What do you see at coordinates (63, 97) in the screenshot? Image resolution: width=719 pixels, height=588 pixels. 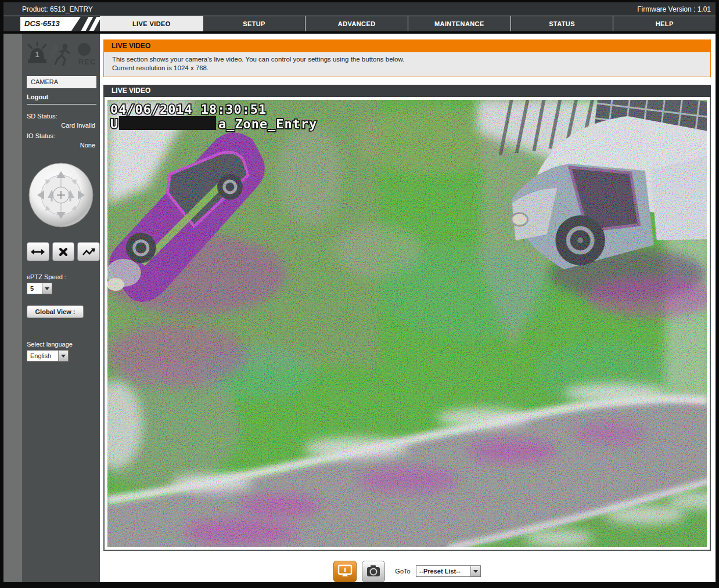 I see `logout-link: Logout` at bounding box center [63, 97].